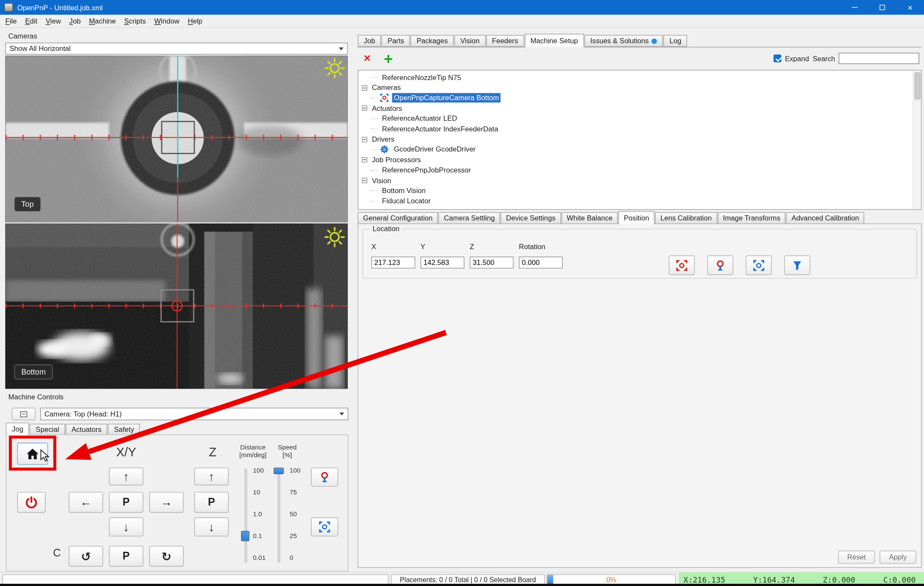 This screenshot has height=586, width=924. I want to click on menu-help: Help, so click(195, 21).